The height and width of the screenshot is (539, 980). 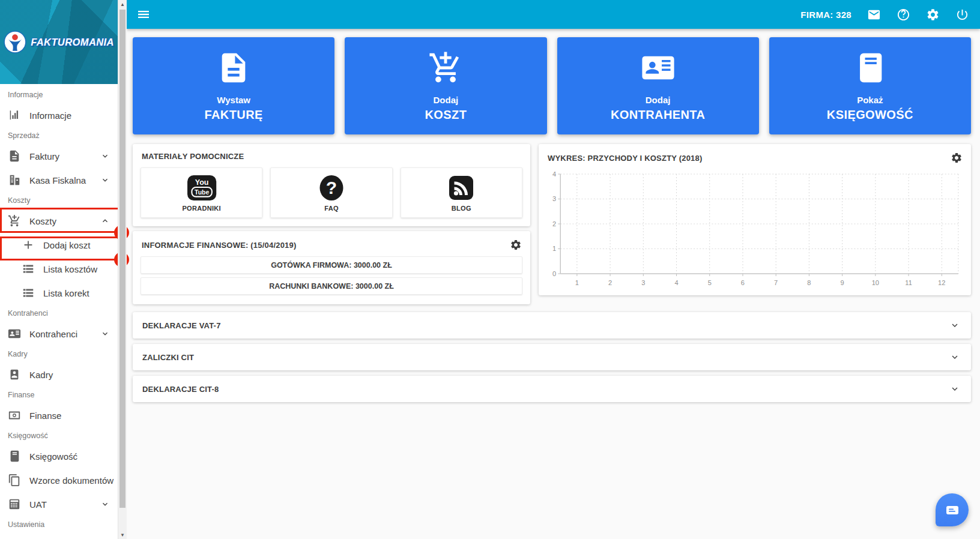 What do you see at coordinates (903, 14) in the screenshot?
I see `help-icon` at bounding box center [903, 14].